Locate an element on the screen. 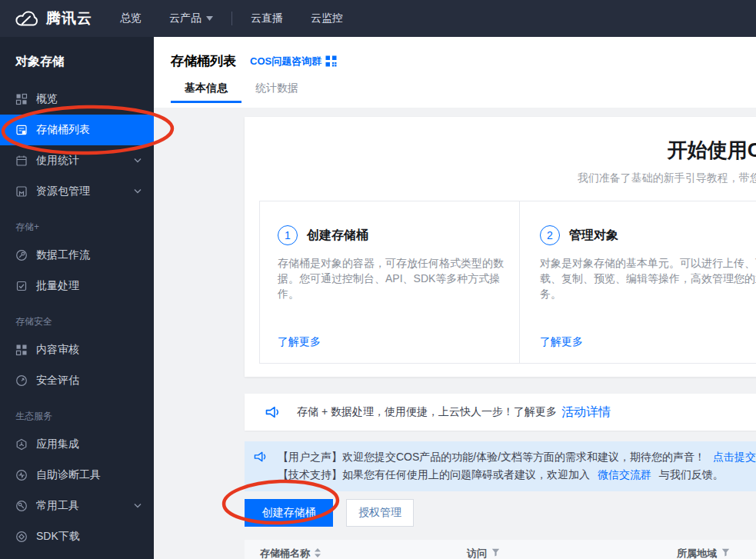 The width and height of the screenshot is (756, 559). sidebar-group-storage-security: 存储安全 is located at coordinates (77, 318).